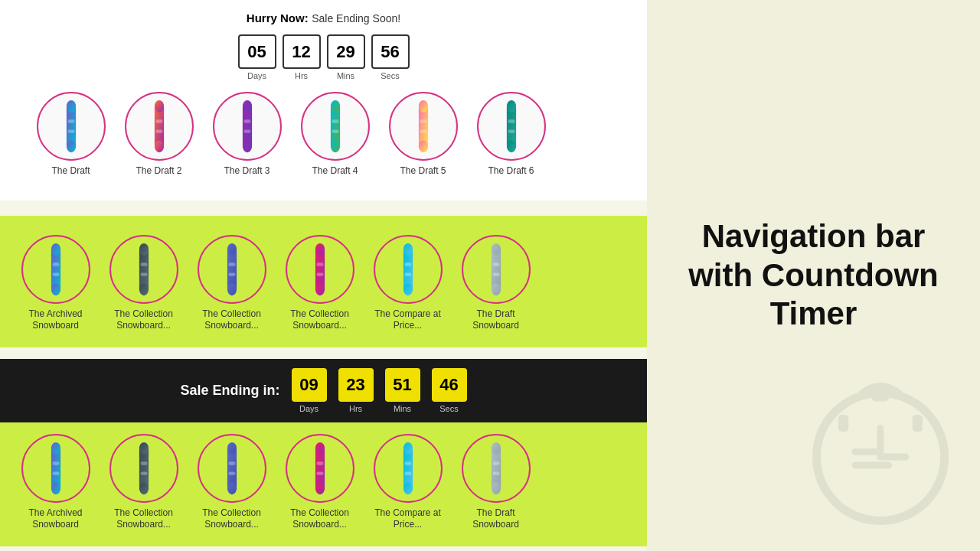 The height and width of the screenshot is (551, 980). Describe the element at coordinates (511, 171) in the screenshot. I see `product-name: The Draft 6` at that location.